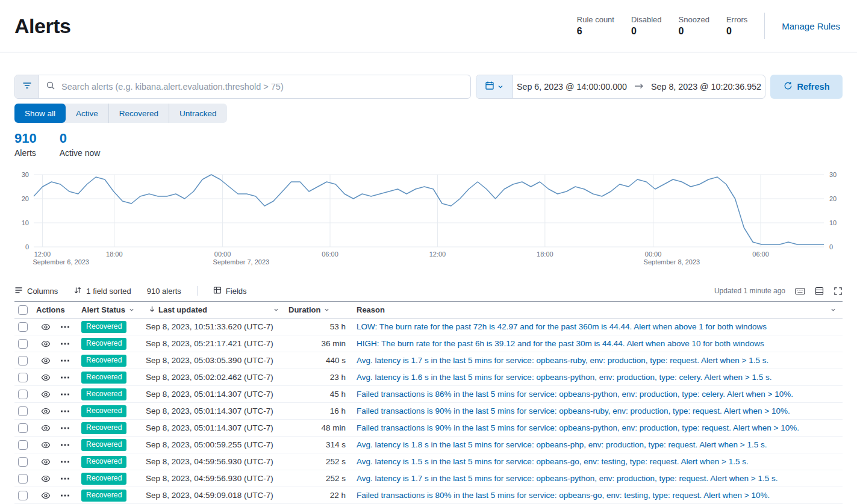 The image size is (857, 504). Describe the element at coordinates (600, 326) in the screenshot. I see `reason-link: LOW: The burn rate for the past 72h is 4…` at that location.